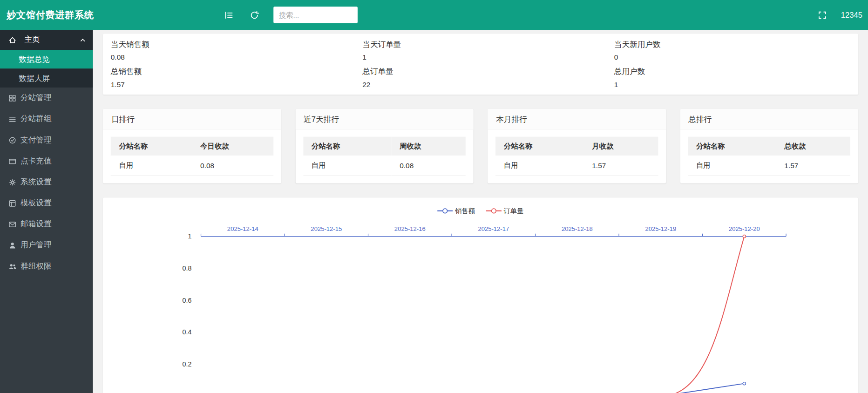  What do you see at coordinates (481, 211) in the screenshot?
I see `chart-legend: 销售额 订单量` at bounding box center [481, 211].